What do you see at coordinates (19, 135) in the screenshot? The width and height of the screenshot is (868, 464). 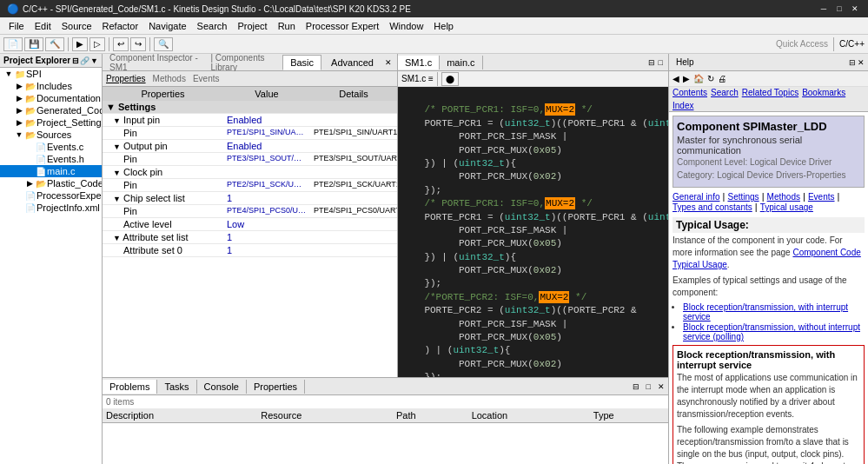 I see `expand-sources-icon: ▼` at bounding box center [19, 135].